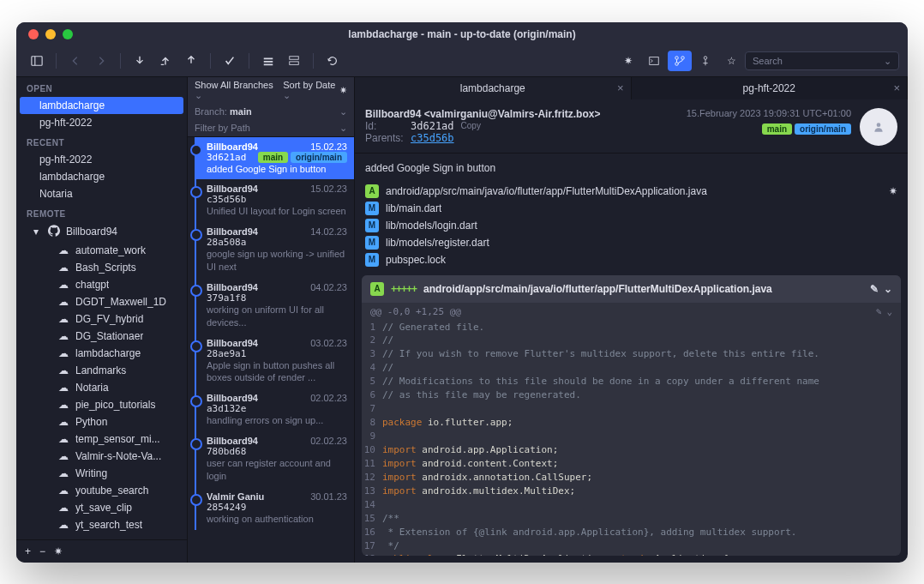 This screenshot has width=924, height=584. What do you see at coordinates (680, 61) in the screenshot?
I see `branch-button` at bounding box center [680, 61].